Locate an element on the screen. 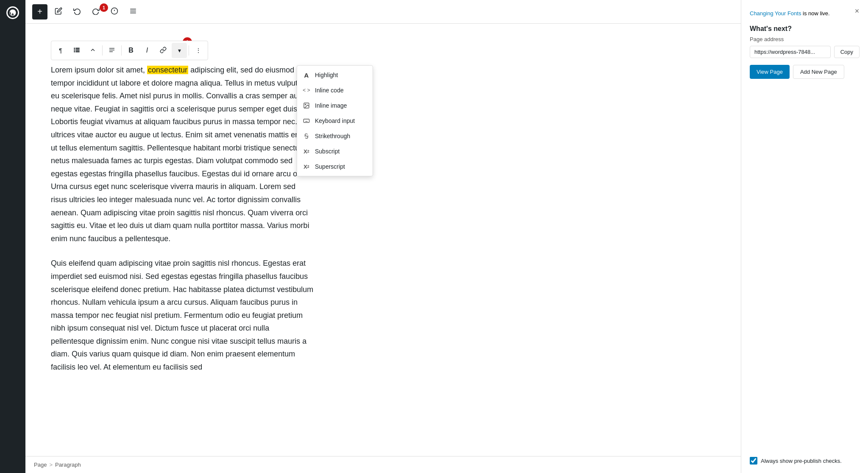  link-button is located at coordinates (163, 50).